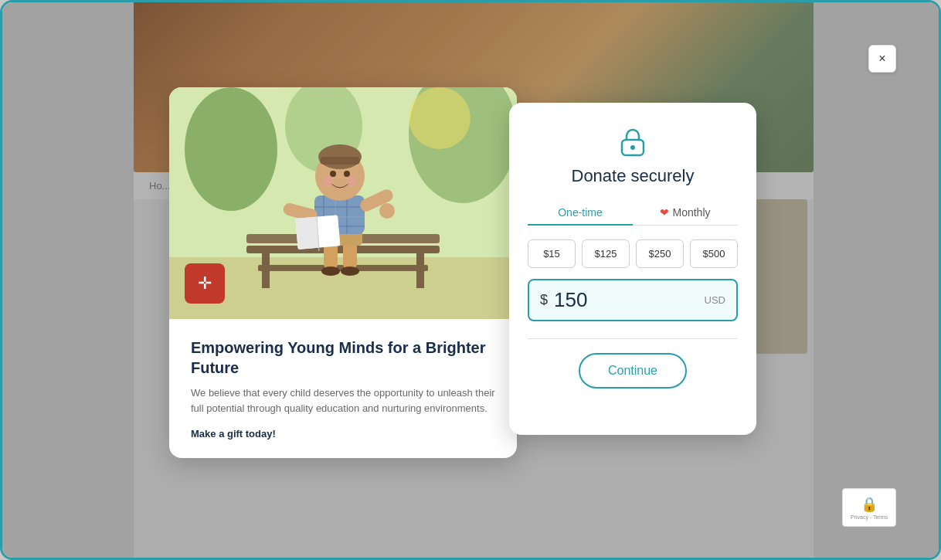 The width and height of the screenshot is (941, 560). Describe the element at coordinates (343, 402) in the screenshot. I see `card-description: We believe that every child deserves the…` at that location.